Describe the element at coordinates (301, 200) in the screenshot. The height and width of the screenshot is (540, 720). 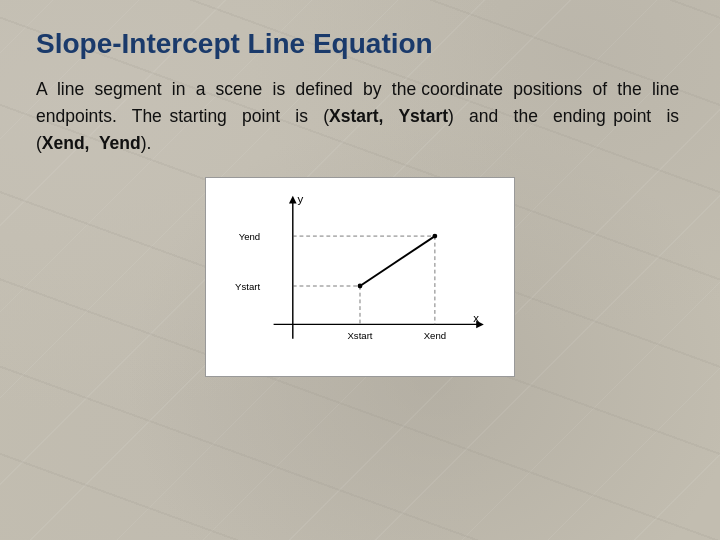
I see `y-axis-label: y` at that location.